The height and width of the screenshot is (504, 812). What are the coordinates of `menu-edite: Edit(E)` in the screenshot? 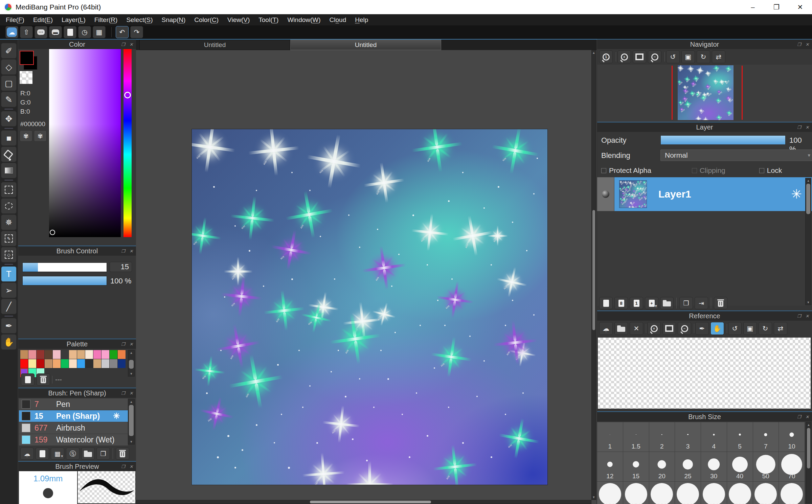 It's located at (43, 20).